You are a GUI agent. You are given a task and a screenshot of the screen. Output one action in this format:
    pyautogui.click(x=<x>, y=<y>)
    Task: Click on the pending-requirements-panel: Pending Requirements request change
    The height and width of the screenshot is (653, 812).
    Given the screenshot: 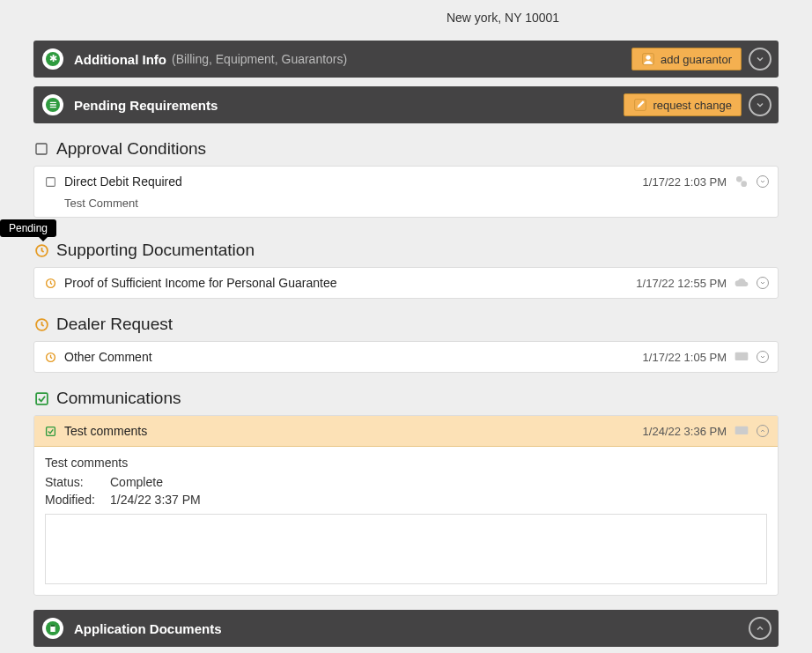 What is the action you would take?
    pyautogui.click(x=406, y=105)
    